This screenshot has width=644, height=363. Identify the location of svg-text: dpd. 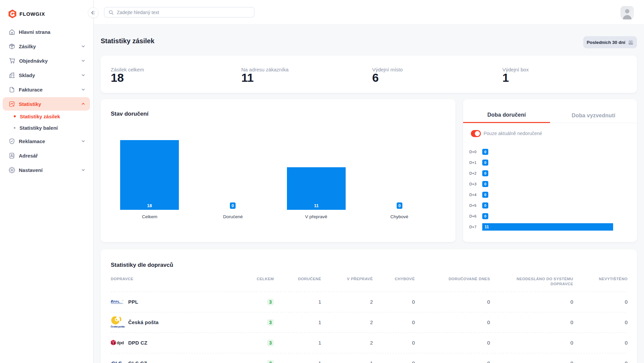
(120, 343).